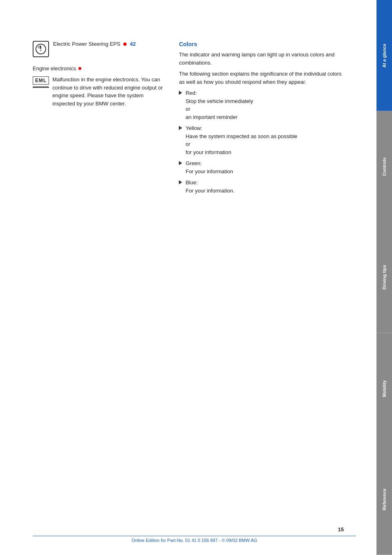 The width and height of the screenshot is (392, 555). Describe the element at coordinates (262, 44) in the screenshot. I see `colors-heading: Colors` at that location.